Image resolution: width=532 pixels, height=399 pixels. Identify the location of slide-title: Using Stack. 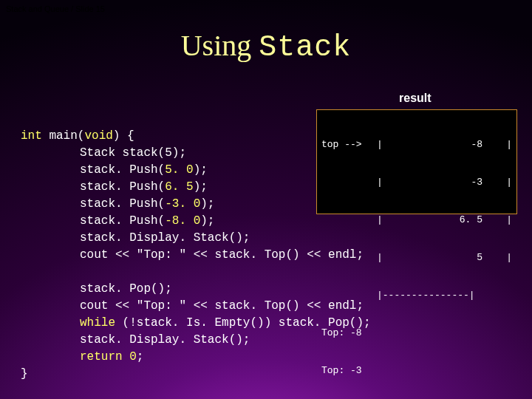
(266, 46).